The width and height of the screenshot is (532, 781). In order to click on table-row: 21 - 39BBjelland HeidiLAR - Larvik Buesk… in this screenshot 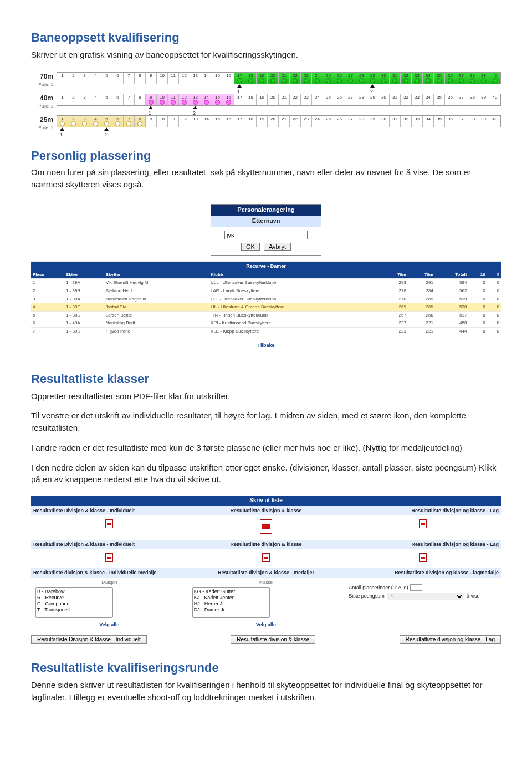, I will do `click(266, 292)`.